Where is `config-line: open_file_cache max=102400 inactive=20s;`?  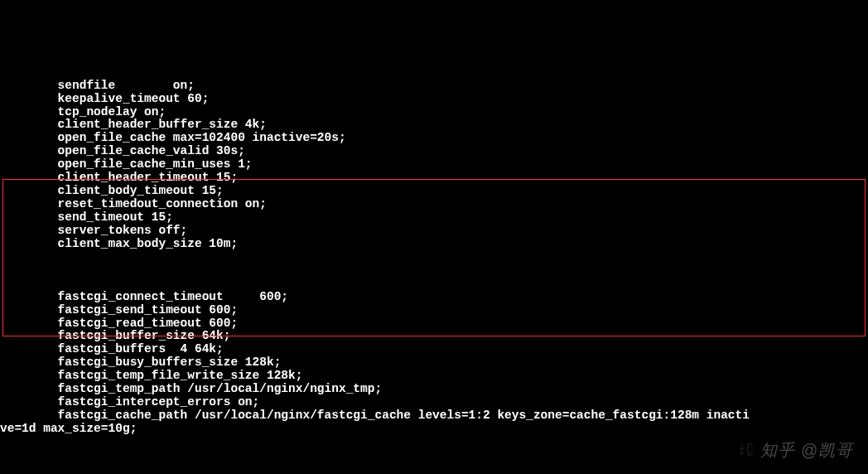 config-line: open_file_cache max=102400 inactive=20s; is located at coordinates (434, 138).